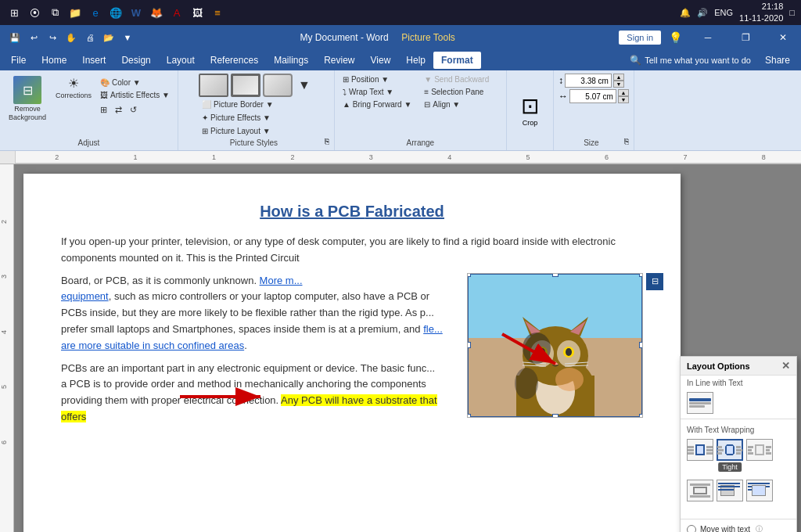  Describe the element at coordinates (197, 13) in the screenshot. I see `photos-icon: 🖼` at that location.